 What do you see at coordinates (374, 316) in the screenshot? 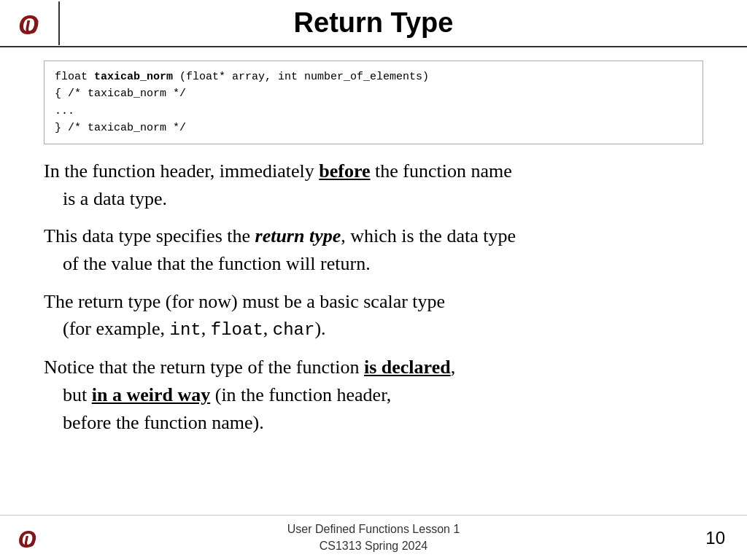
I see `paragraph-3: The return type (for now) must be a basi…` at bounding box center [374, 316].